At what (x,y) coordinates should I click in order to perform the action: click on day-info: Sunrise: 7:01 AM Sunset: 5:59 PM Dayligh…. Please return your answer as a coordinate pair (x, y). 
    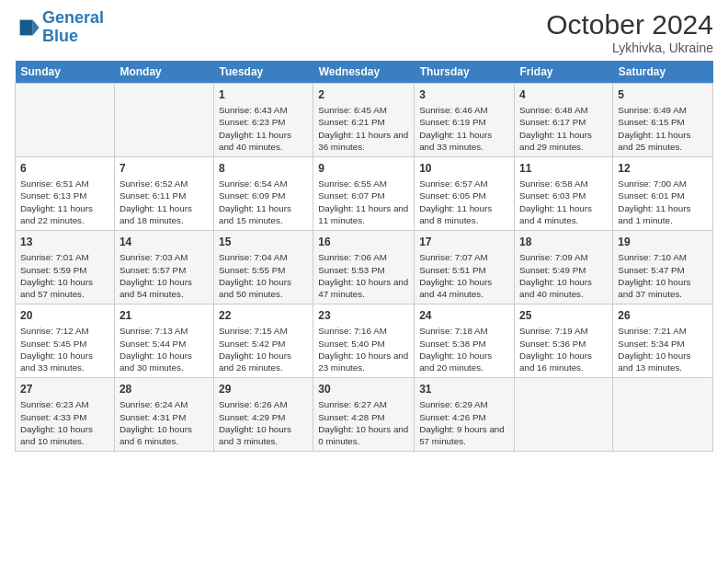
    Looking at the image, I should click on (64, 276).